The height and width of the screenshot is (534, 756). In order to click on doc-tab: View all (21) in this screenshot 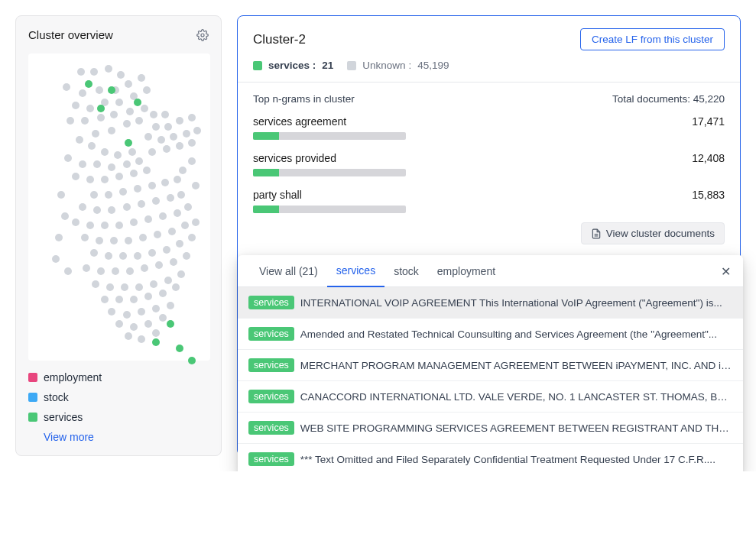, I will do `click(289, 271)`.